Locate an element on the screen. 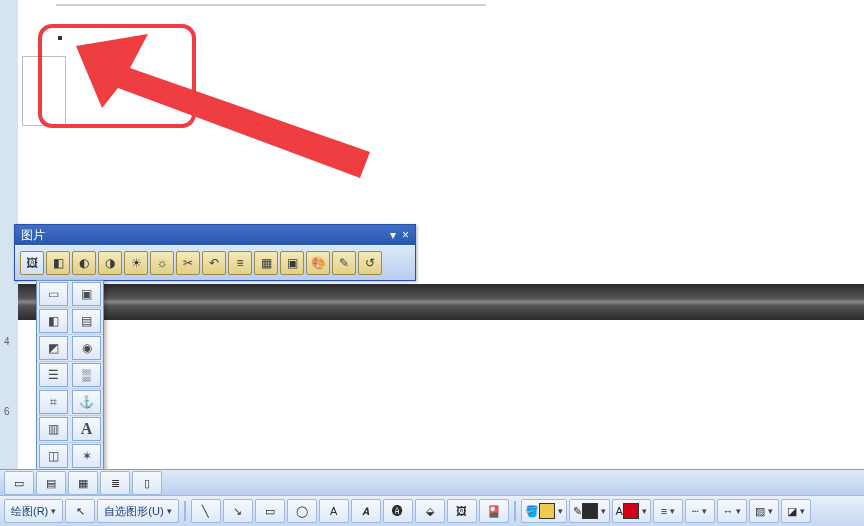  wrap-inline-icon: ▭ is located at coordinates (54, 294).